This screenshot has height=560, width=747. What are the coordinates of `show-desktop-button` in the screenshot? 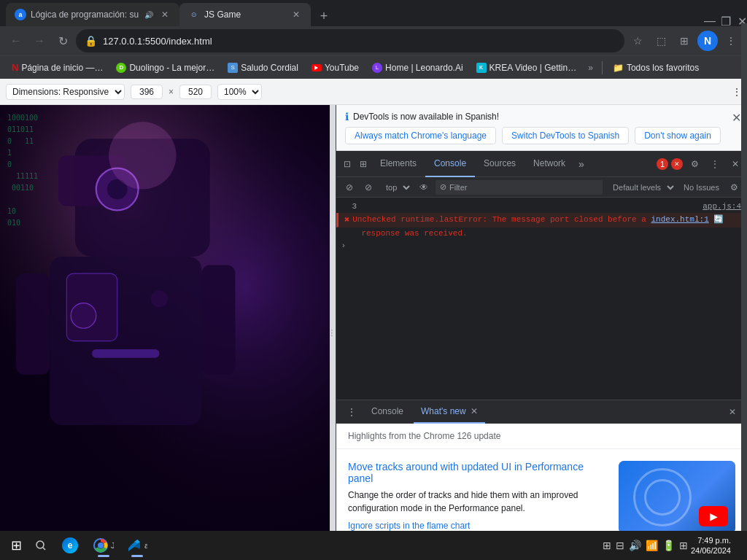 It's located at (736, 545).